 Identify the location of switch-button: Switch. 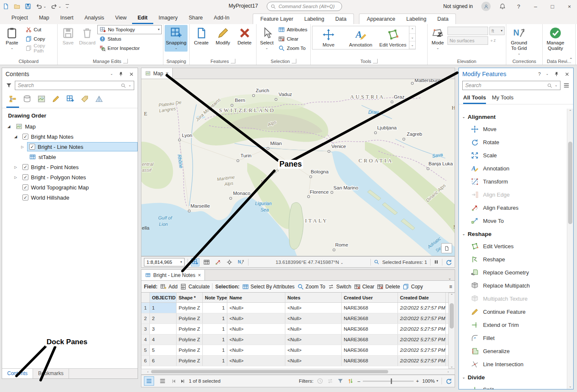
(340, 287).